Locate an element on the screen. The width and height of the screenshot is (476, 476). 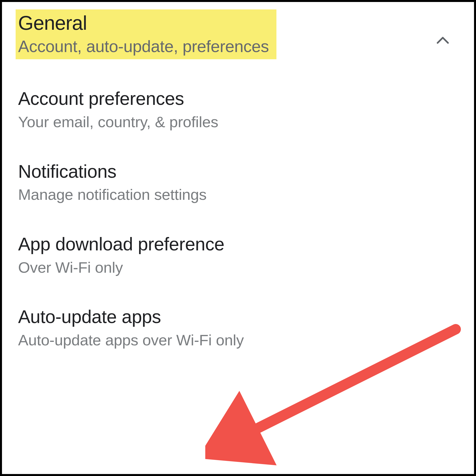
general-header-highlight: General Account, auto-update, preference… is located at coordinates (146, 34).